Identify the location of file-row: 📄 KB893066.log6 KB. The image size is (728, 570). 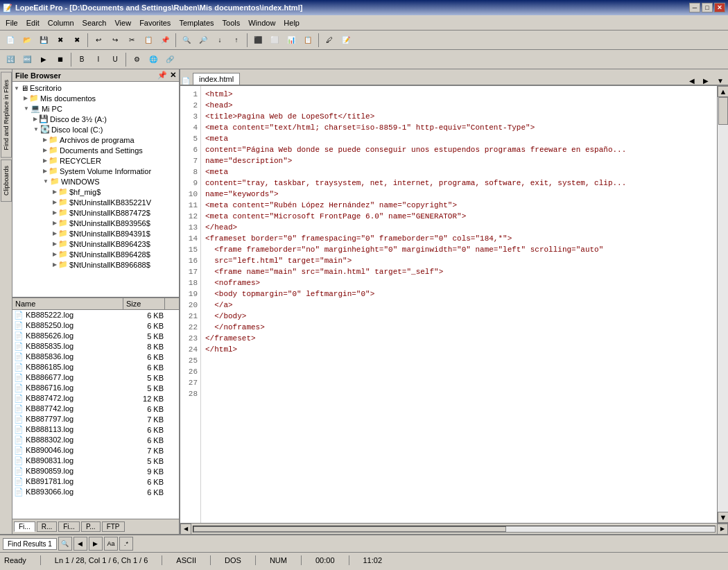
(96, 492).